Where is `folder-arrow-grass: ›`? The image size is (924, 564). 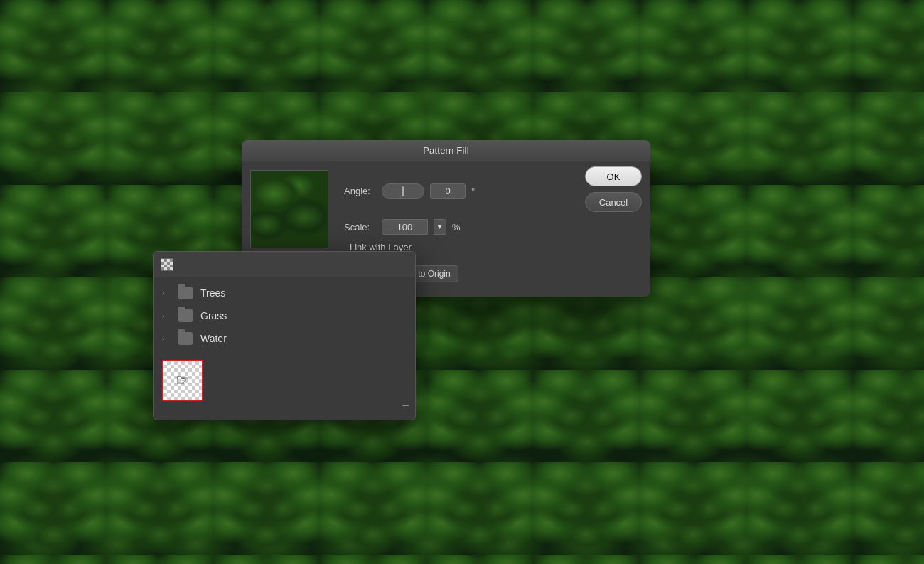
folder-arrow-grass: › is located at coordinates (166, 316).